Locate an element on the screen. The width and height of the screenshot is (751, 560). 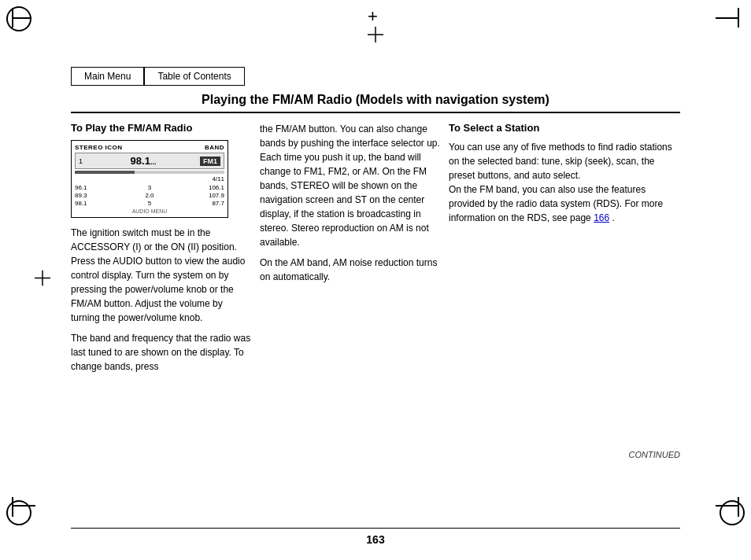
page-number: 163 is located at coordinates (376, 536).